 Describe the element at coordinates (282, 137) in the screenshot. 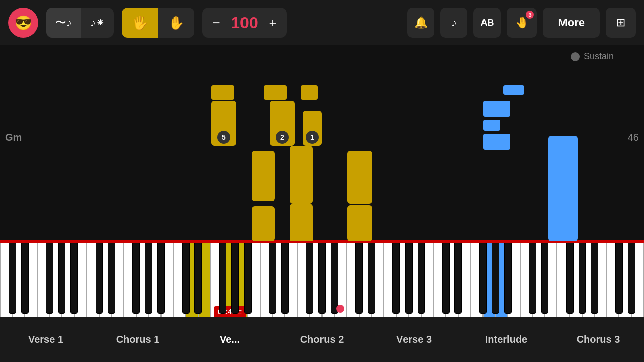

I see `note-badge-2: 2` at that location.